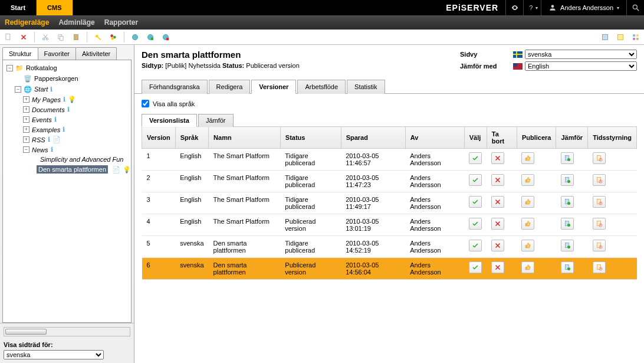 Image resolution: width=644 pixels, height=363 pixels. Describe the element at coordinates (166, 37) in the screenshot. I see `globe3-icon` at that location.